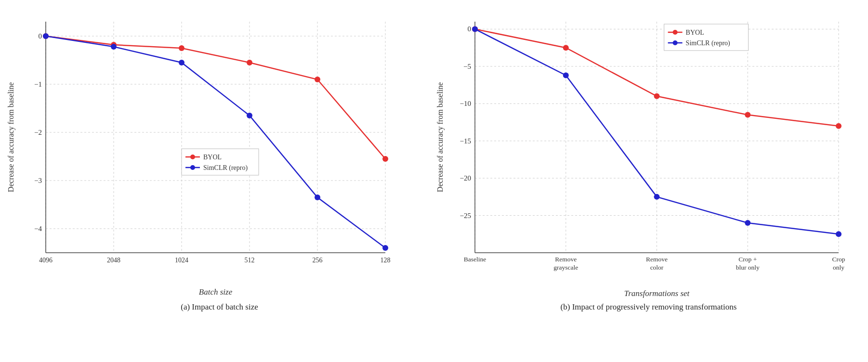  What do you see at coordinates (182, 260) in the screenshot?
I see `svg-text: 1024` at bounding box center [182, 260].